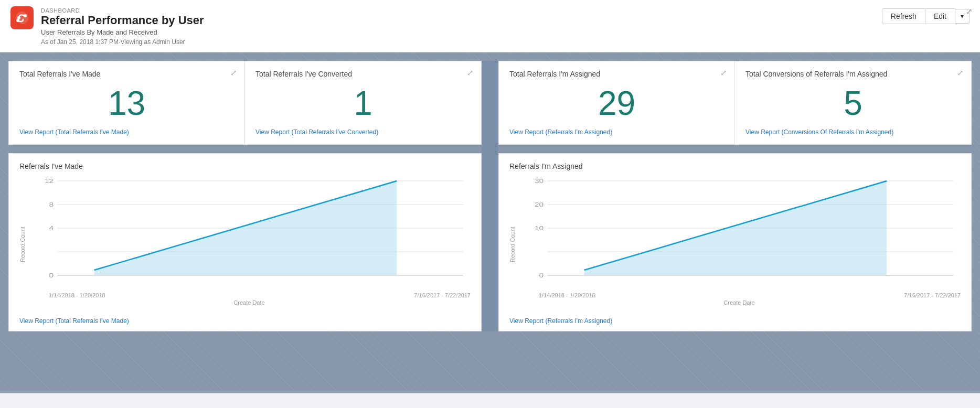 The height and width of the screenshot is (408, 980). What do you see at coordinates (490, 242) in the screenshot?
I see `vertical-divider-bottom` at bounding box center [490, 242].